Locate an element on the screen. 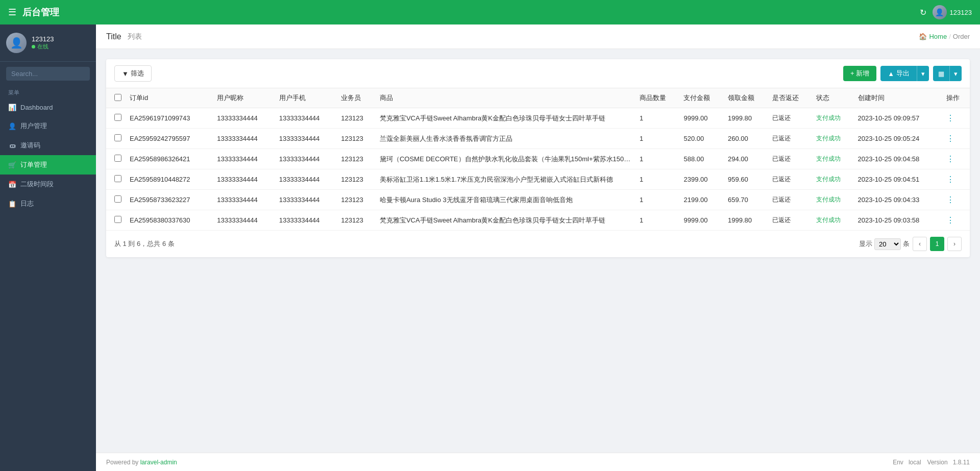 Image resolution: width=980 pixels, height=471 pixels. table-header-row: 订单id 用户昵称 用户手机 业务员 商品 商品数量 支付金额 领取金额 是否返… is located at coordinates (538, 98).